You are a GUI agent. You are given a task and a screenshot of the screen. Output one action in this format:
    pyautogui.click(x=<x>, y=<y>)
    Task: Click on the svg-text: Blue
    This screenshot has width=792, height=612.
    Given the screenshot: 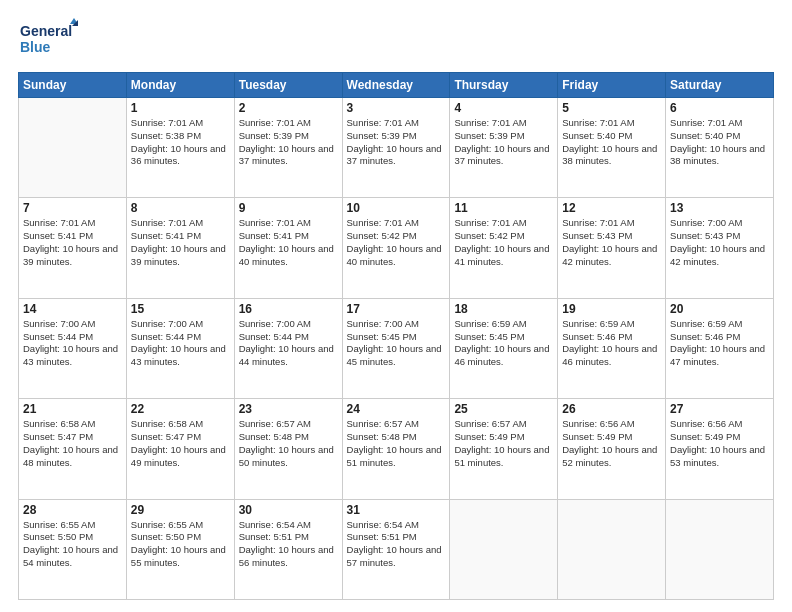 What is the action you would take?
    pyautogui.click(x=36, y=47)
    